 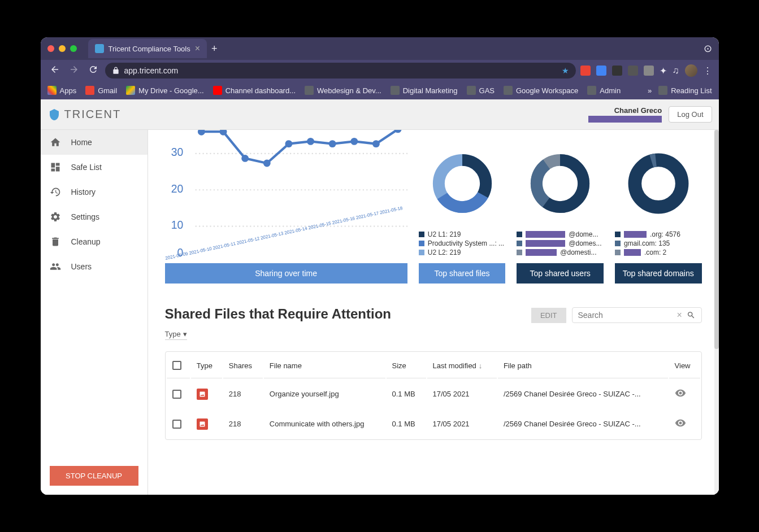 What do you see at coordinates (101, 90) in the screenshot?
I see `bookmark-gmail: Gmail` at bounding box center [101, 90].